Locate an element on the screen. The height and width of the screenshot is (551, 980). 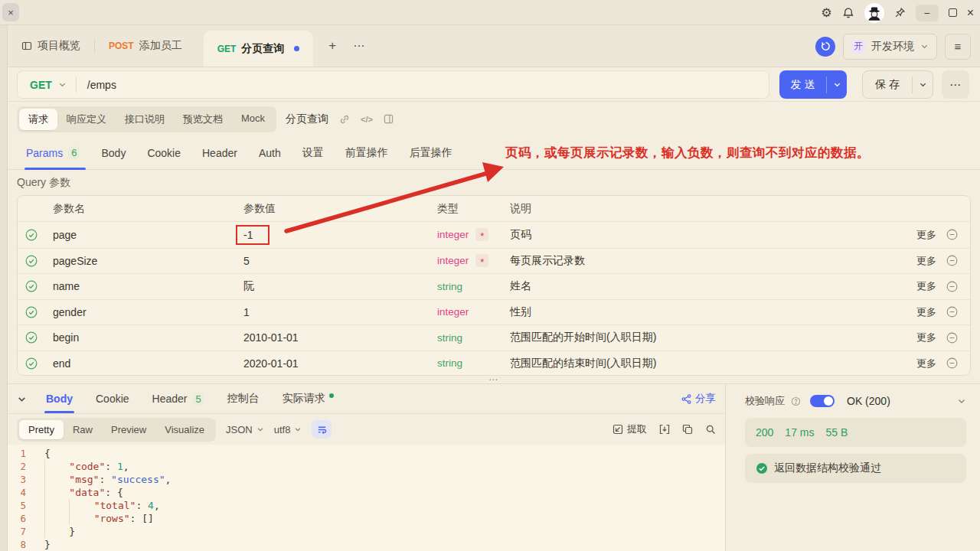
window-close-button: × is located at coordinates (971, 13).